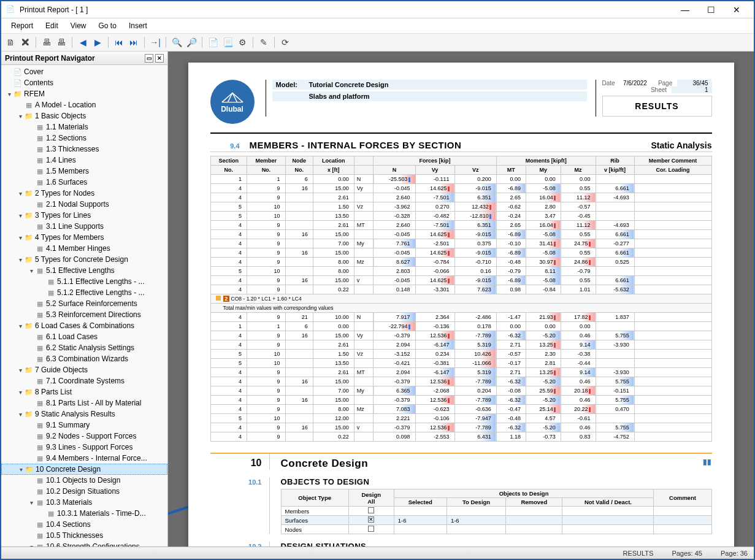  What do you see at coordinates (98, 42) in the screenshot?
I see `next-icon: ▶` at bounding box center [98, 42].